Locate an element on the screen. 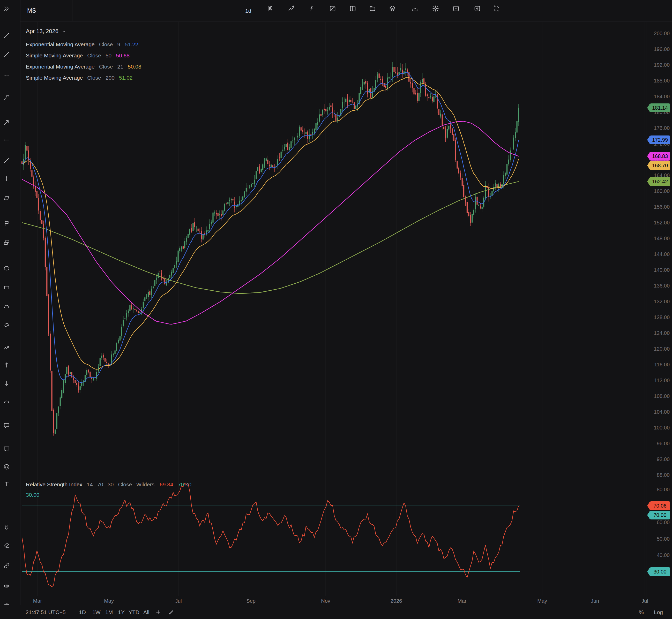 The height and width of the screenshot is (619, 672). folder-icon is located at coordinates (373, 9).